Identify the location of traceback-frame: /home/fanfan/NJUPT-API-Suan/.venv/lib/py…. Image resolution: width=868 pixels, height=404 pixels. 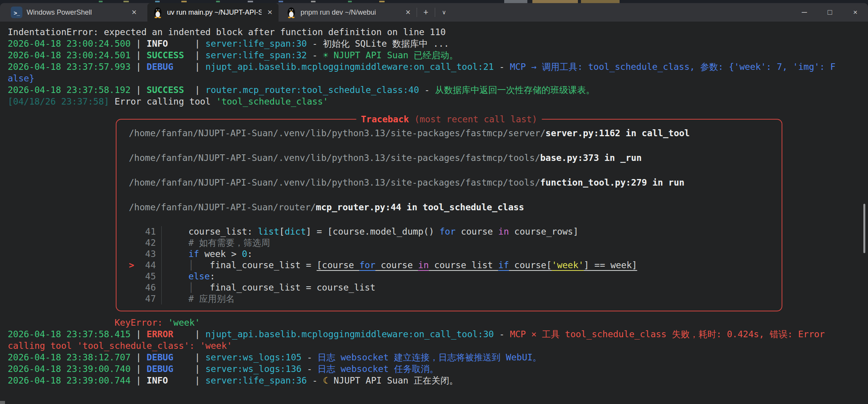
(451, 133).